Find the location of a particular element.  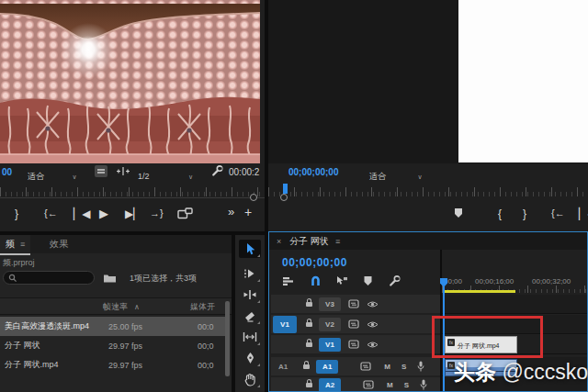

program-zoom-handle is located at coordinates (284, 197).